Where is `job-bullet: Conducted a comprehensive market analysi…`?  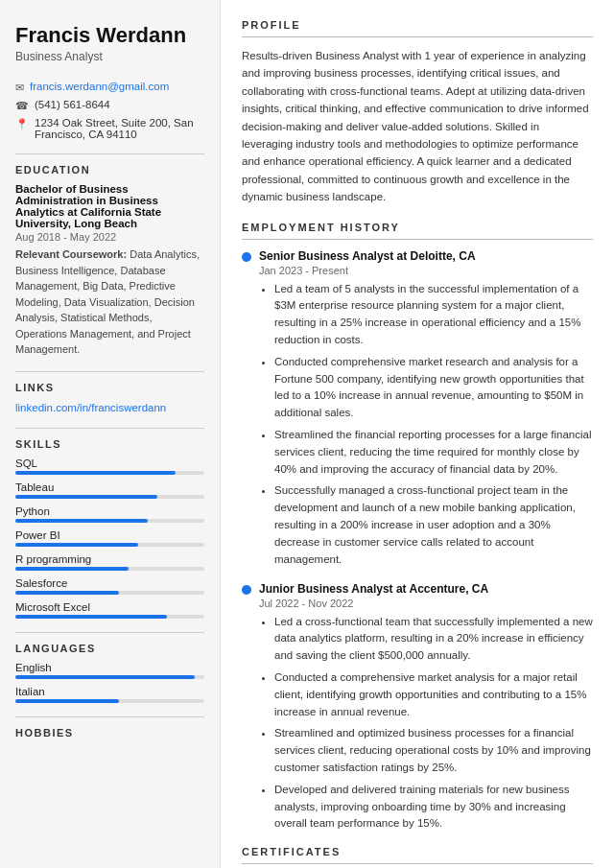 job-bullet: Conducted a comprehensive market analysi… is located at coordinates (434, 694).